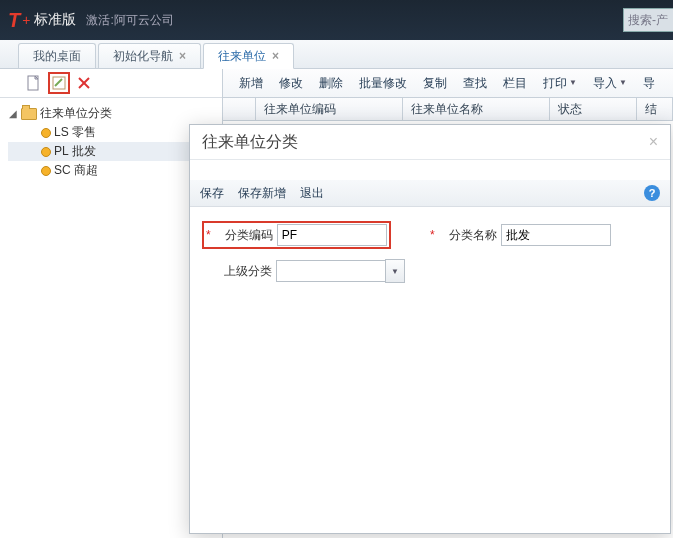 This screenshot has height=538, width=673. Describe the element at coordinates (435, 83) in the screenshot. I see `btn-copy: 复制` at that location.